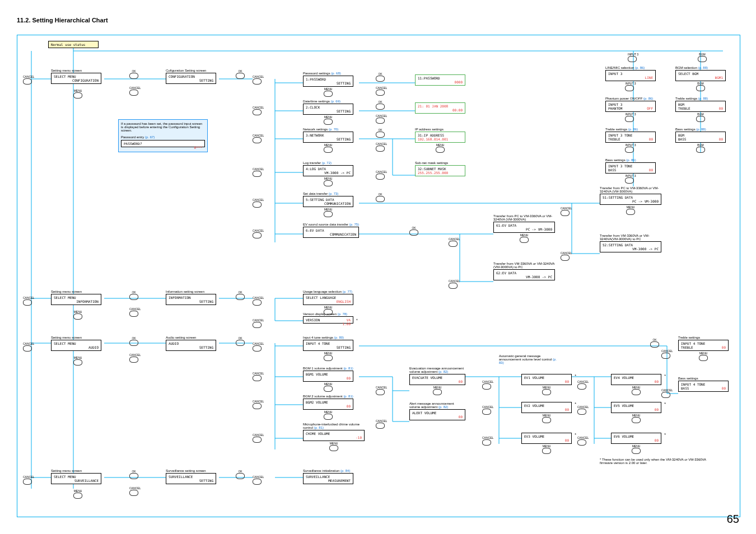 The image size is (756, 534). I want to click on menu-surv: Setting menu screen SELECT MENUSURVEILLA…, so click(76, 477).